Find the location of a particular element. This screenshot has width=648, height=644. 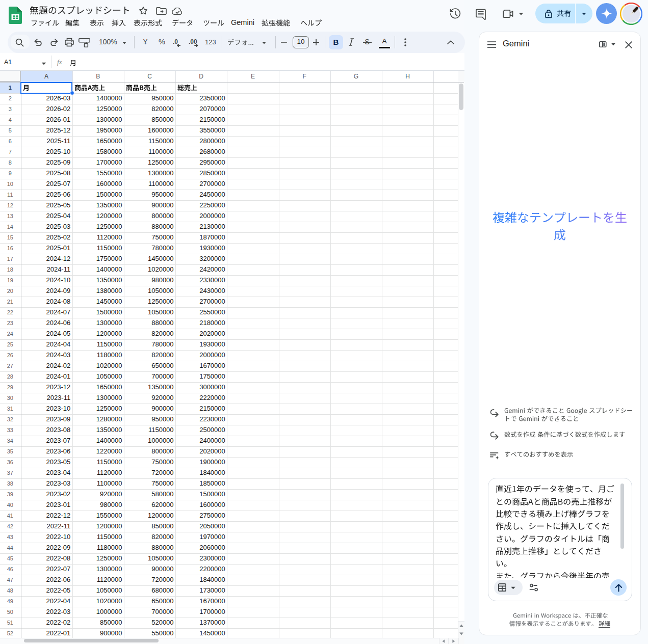

svg-text: .0 is located at coordinates (175, 42).